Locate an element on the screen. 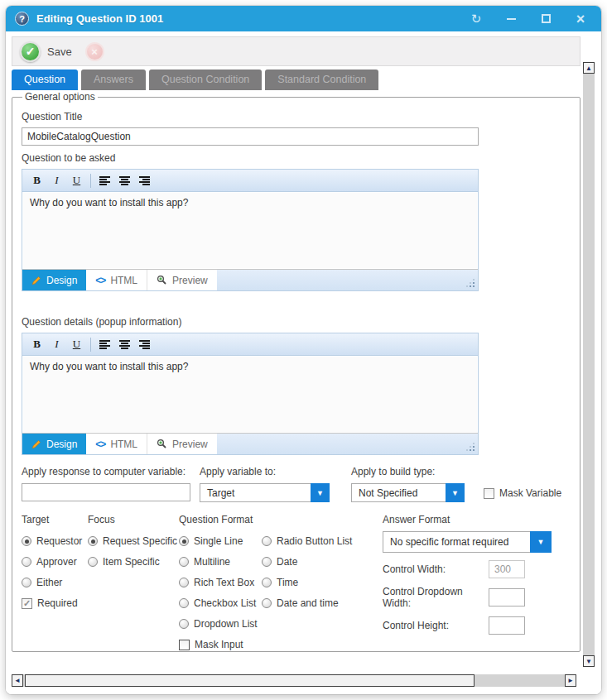 Image resolution: width=607 pixels, height=700 pixels. question-format-label: Question Format is located at coordinates (271, 520).